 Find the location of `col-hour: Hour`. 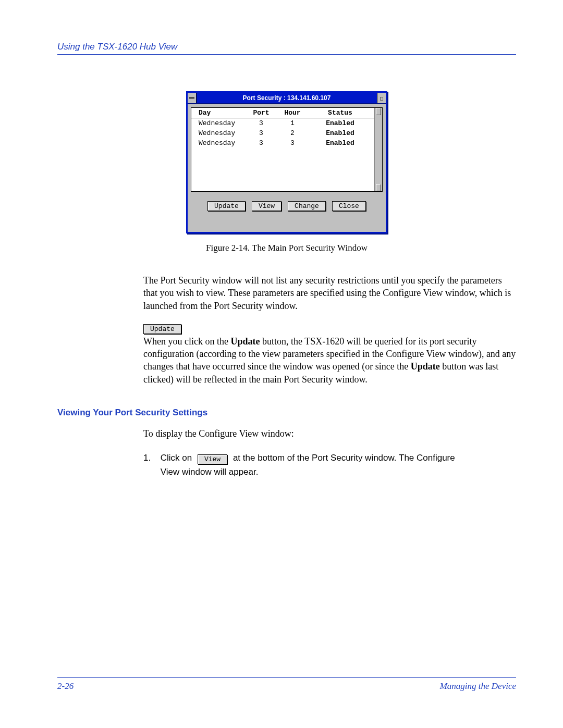

col-hour: Hour is located at coordinates (292, 113).